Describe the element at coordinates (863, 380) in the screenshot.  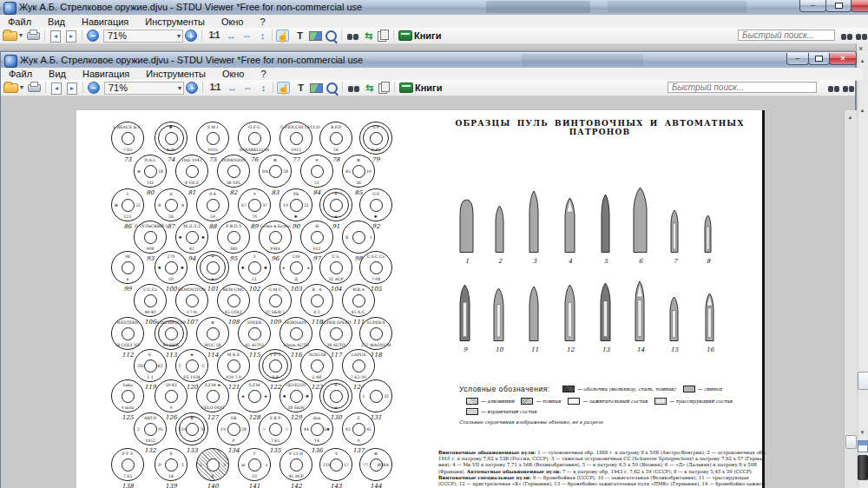
I see `back-scroll-thumb` at that location.